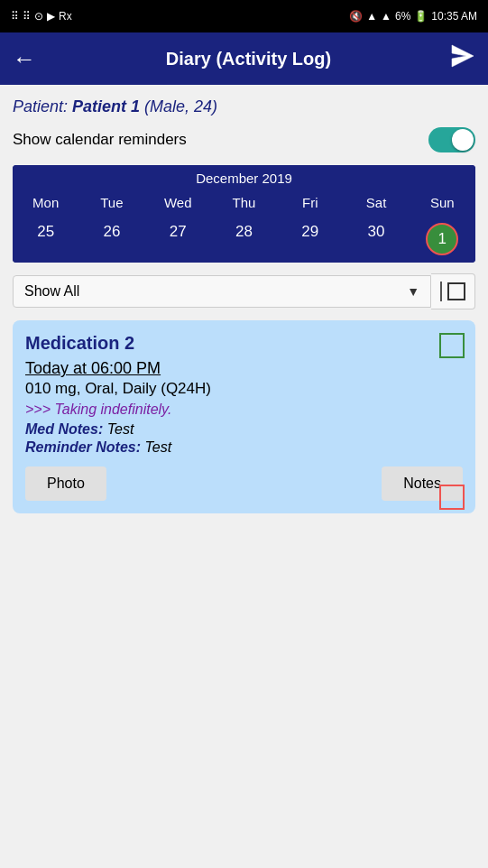 The width and height of the screenshot is (488, 868). What do you see at coordinates (244, 239) in the screenshot?
I see `cal-day-28: 28` at bounding box center [244, 239].